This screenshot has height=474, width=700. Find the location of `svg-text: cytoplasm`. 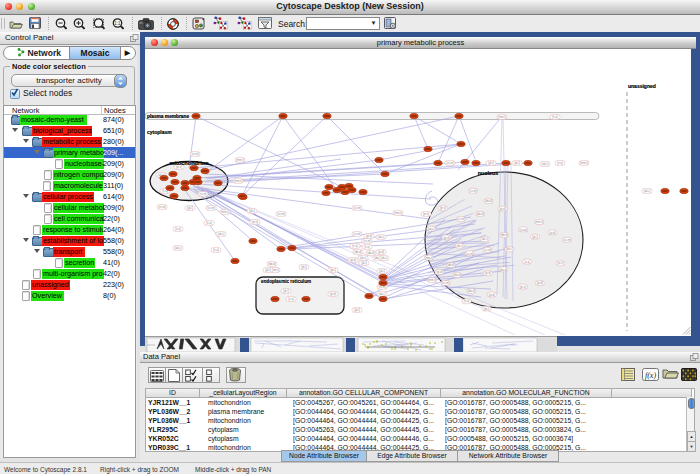

svg-text: cytoplasm is located at coordinates (160, 132).